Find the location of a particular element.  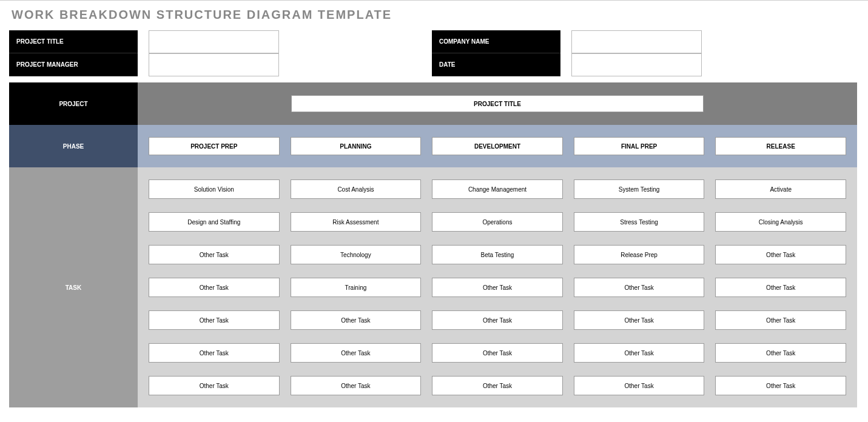

date-label: DATE is located at coordinates (496, 65).